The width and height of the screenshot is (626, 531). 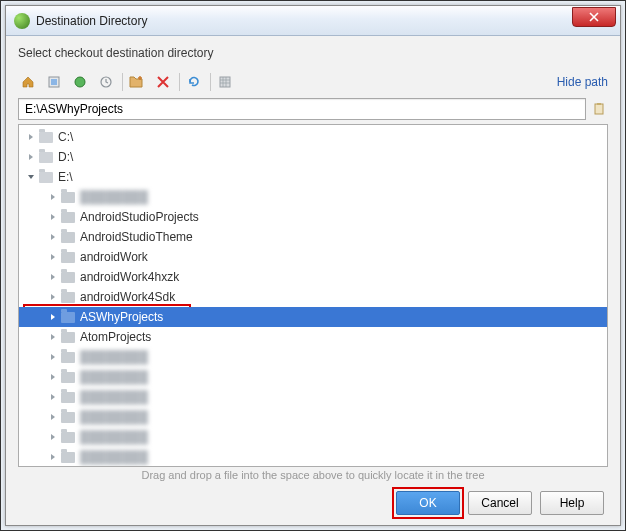 What do you see at coordinates (313, 277) in the screenshot?
I see `tree-row: androidWork4hxzk` at bounding box center [313, 277].